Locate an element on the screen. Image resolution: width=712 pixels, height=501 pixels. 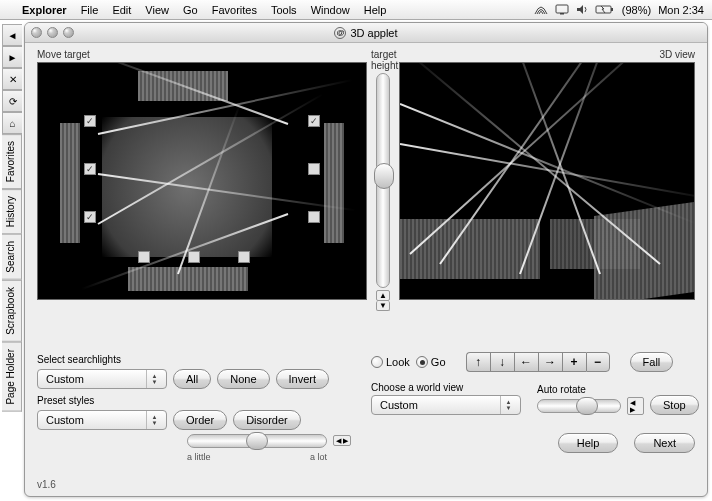
preset-select: Custom ▲▼ is located at coordinates (102, 420).